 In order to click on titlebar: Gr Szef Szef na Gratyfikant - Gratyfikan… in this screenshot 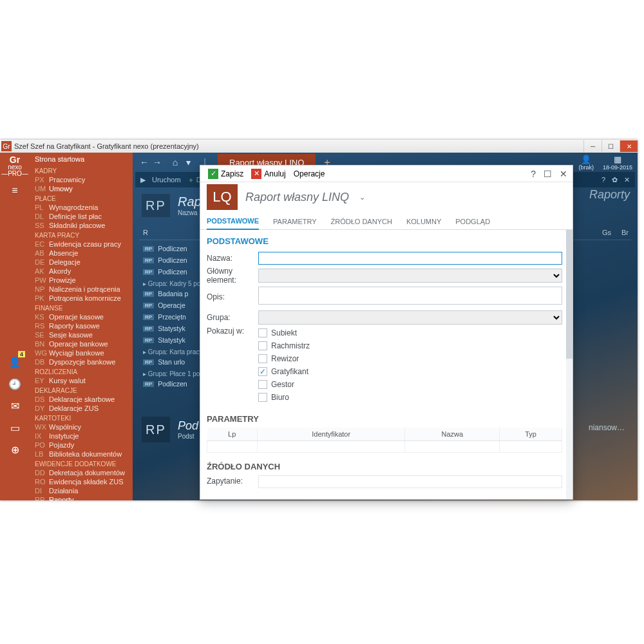, I will do `click(319, 146)`.